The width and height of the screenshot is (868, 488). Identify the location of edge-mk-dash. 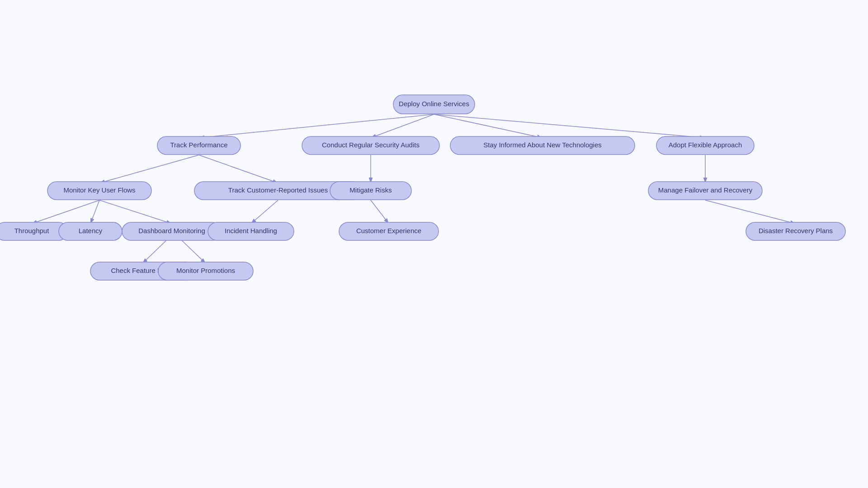
(136, 212).